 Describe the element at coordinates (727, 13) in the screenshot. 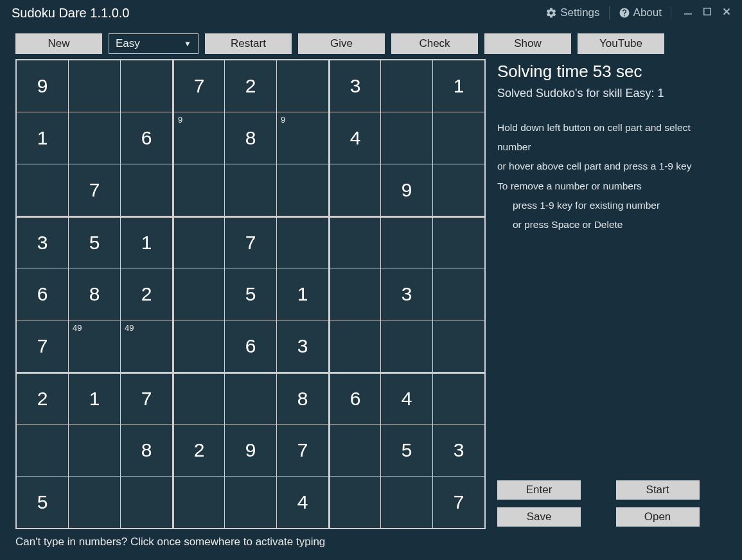

I see `close-button` at that location.